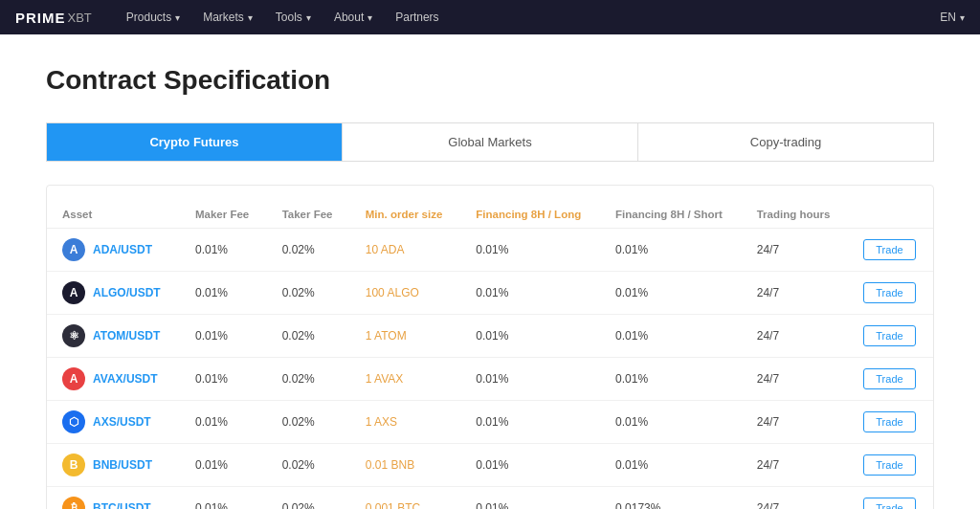 The width and height of the screenshot is (980, 509). Describe the element at coordinates (293, 17) in the screenshot. I see `nav-item-tools: Tools ▾` at that location.